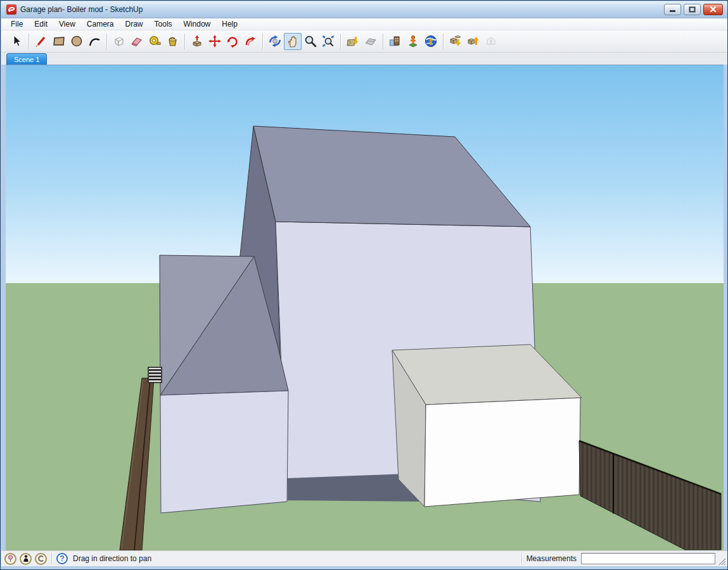 The image size is (728, 570). Describe the element at coordinates (293, 41) in the screenshot. I see `pan-hand-icon` at that location.